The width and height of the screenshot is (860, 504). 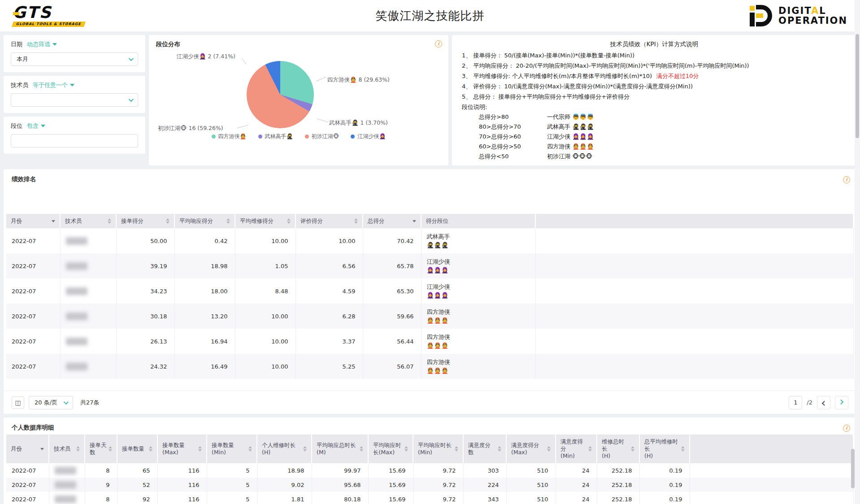 What do you see at coordinates (485, 470) in the screenshot?
I see `value-cell: 303` at bounding box center [485, 470].